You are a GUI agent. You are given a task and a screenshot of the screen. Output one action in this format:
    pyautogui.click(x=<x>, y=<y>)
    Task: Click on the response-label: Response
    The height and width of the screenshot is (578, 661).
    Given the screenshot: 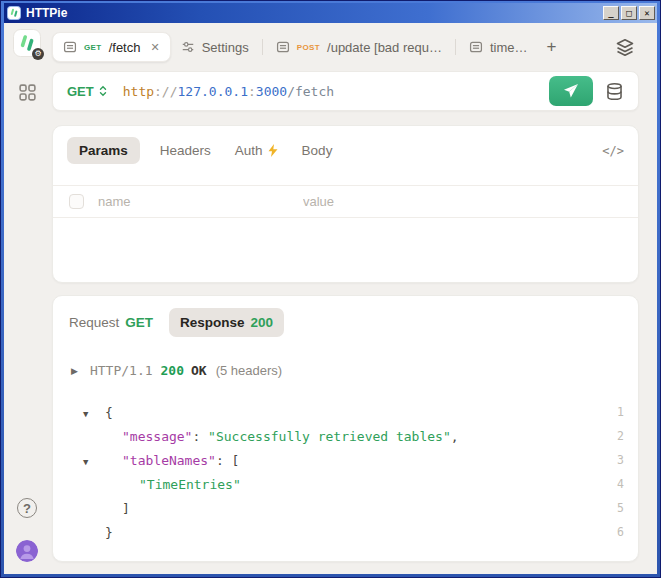 What is the action you would take?
    pyautogui.click(x=212, y=322)
    